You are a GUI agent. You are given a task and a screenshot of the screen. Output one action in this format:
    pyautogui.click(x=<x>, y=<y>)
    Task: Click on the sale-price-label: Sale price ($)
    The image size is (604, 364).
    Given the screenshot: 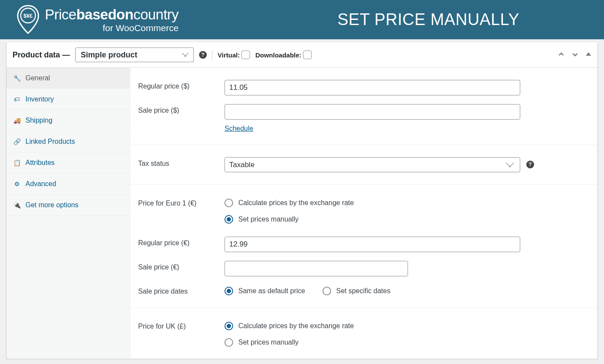 What is the action you would take?
    pyautogui.click(x=181, y=109)
    